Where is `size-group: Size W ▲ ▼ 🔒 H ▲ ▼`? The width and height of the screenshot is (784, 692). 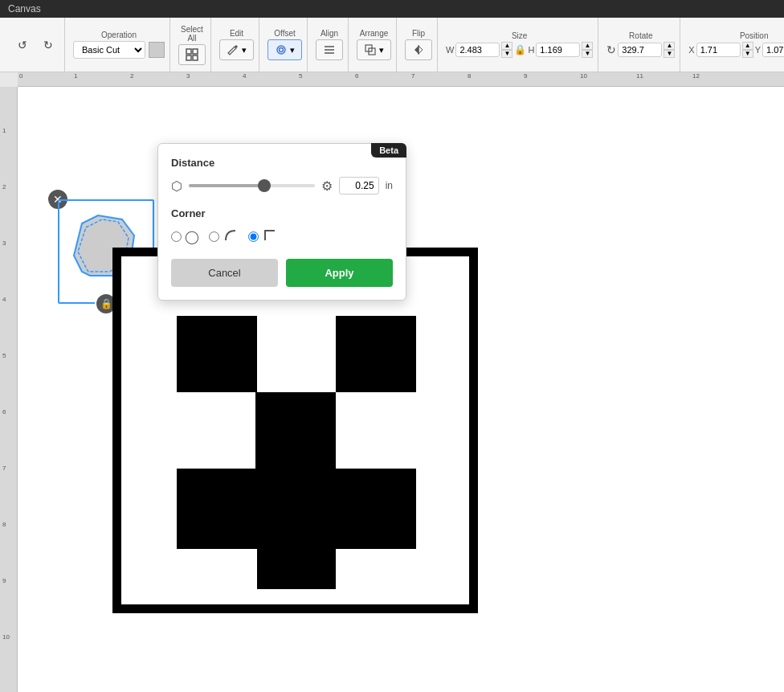
size-group: Size W ▲ ▼ 🔒 H ▲ ▼ is located at coordinates (520, 45).